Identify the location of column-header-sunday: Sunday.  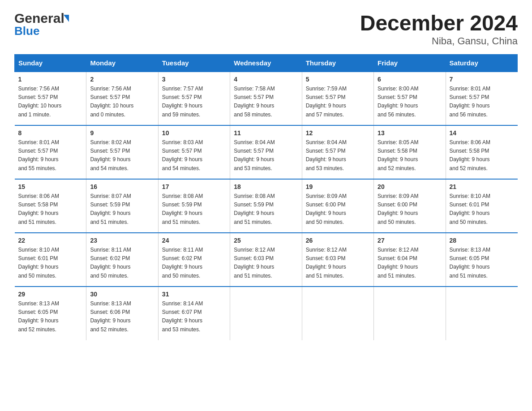
(51, 64).